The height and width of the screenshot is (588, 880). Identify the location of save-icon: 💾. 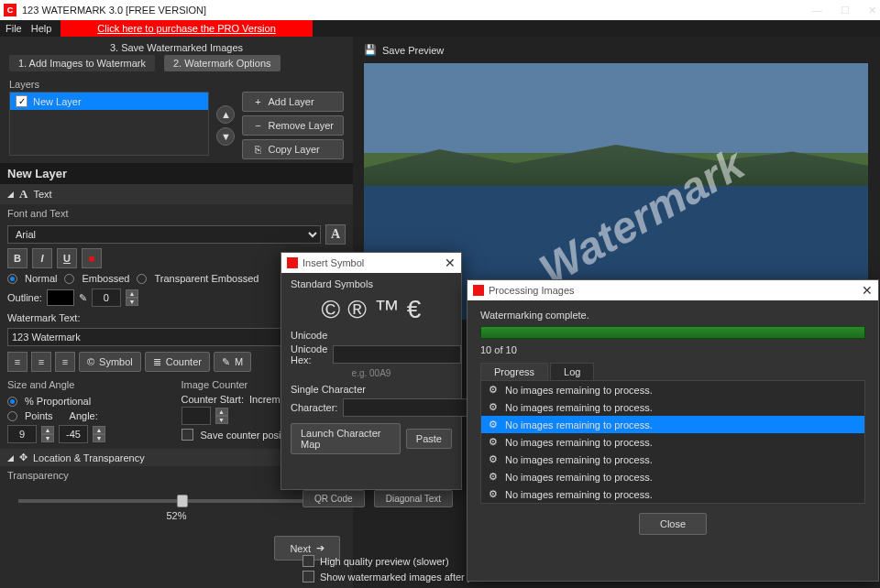
(370, 49).